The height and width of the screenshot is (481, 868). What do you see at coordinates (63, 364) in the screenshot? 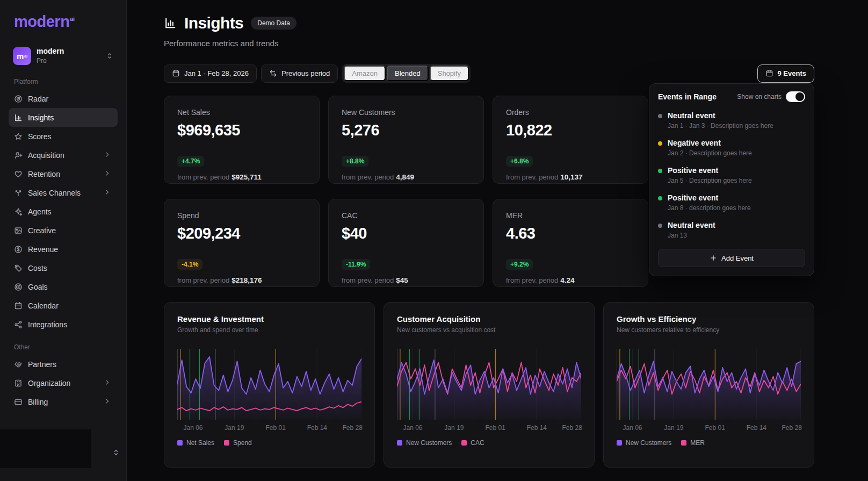
I see `sidebar-item-partners: Partners` at bounding box center [63, 364].